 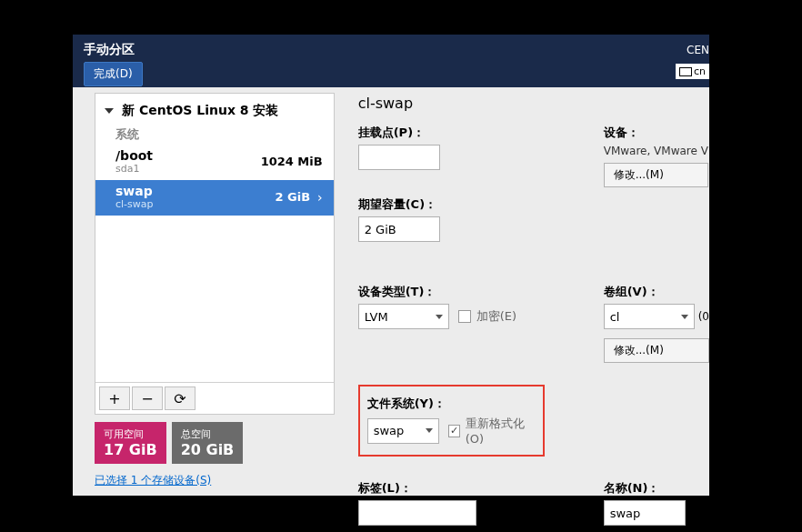 I want to click on vg-label: 卷组(V)：, so click(x=657, y=292).